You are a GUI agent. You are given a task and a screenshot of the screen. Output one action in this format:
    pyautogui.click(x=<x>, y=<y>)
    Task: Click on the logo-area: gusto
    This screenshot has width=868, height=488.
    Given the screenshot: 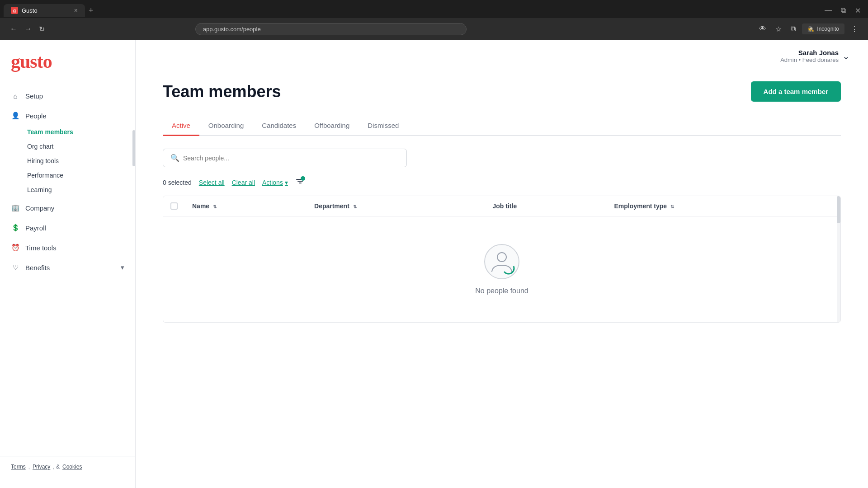 What is the action you would take?
    pyautogui.click(x=68, y=69)
    